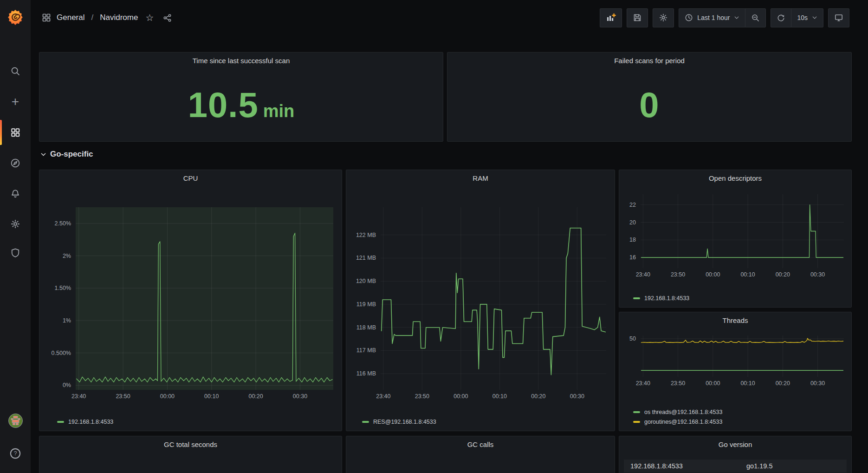  Describe the element at coordinates (405, 422) in the screenshot. I see `legend-series-name: RES@192.168.1.8:4533` at that location.